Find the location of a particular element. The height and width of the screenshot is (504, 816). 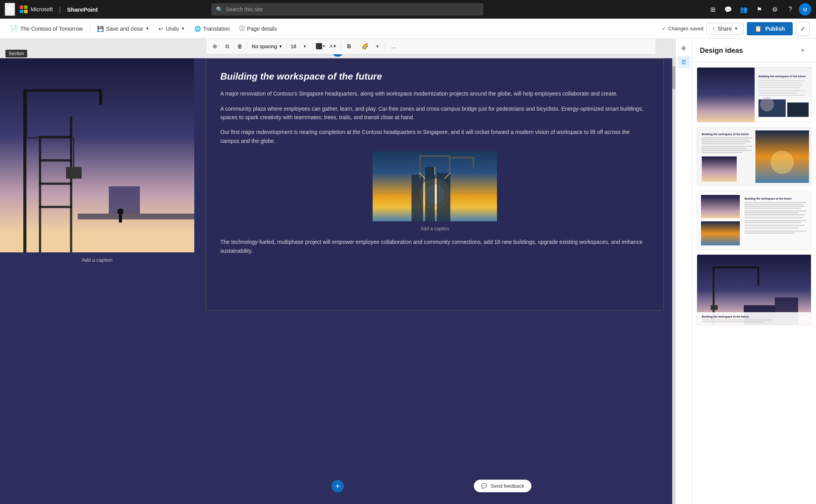

inline-crane-svg is located at coordinates (435, 186).